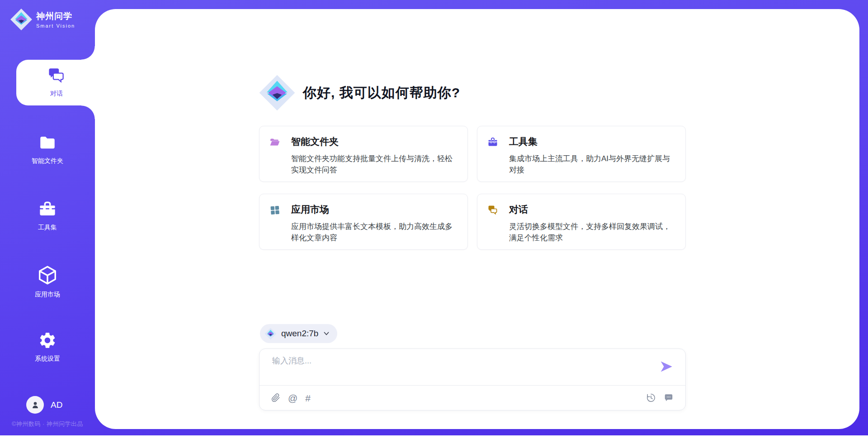 Image resolution: width=868 pixels, height=439 pixels. Describe the element at coordinates (308, 398) in the screenshot. I see `hash-icon: #` at that location.